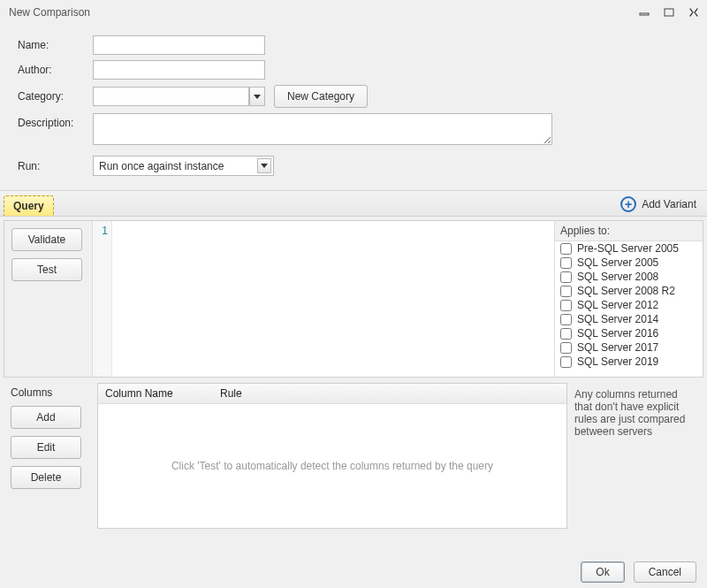 The height and width of the screenshot is (588, 707). What do you see at coordinates (103, 299) in the screenshot?
I see `editor-gutter: 1` at bounding box center [103, 299].